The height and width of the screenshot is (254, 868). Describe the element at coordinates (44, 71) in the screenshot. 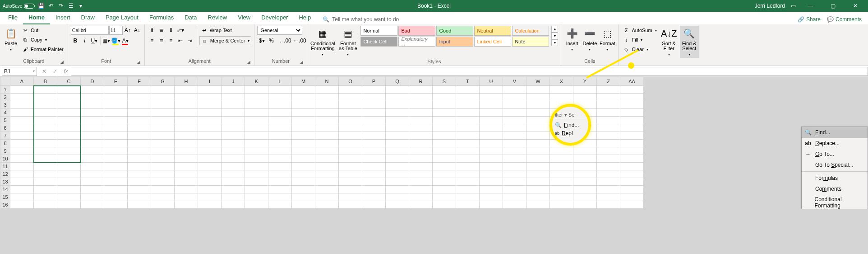

I see `cancel-formula-button: ✕` at that location.